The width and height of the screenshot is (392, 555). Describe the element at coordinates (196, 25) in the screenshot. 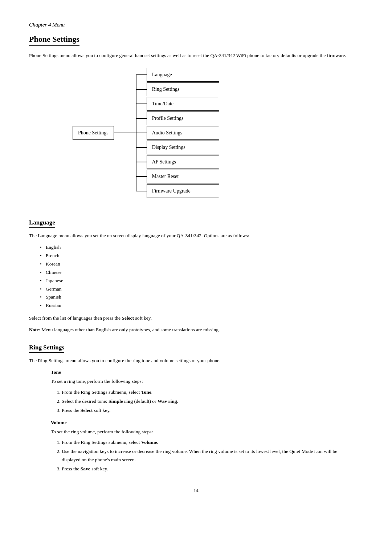

I see `chapter-label: Chapter 4 Menu` at that location.